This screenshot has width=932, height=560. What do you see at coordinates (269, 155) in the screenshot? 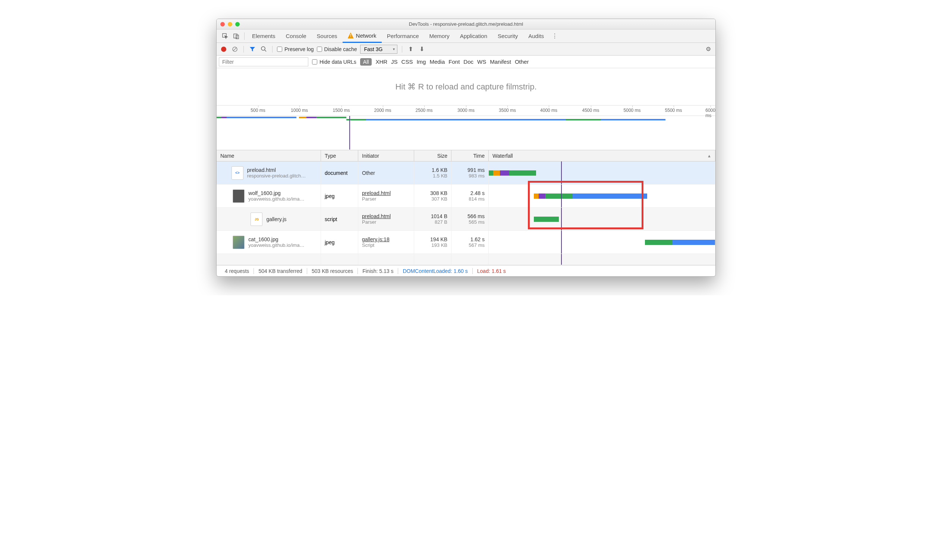
I see `col-name: Name` at bounding box center [269, 155].